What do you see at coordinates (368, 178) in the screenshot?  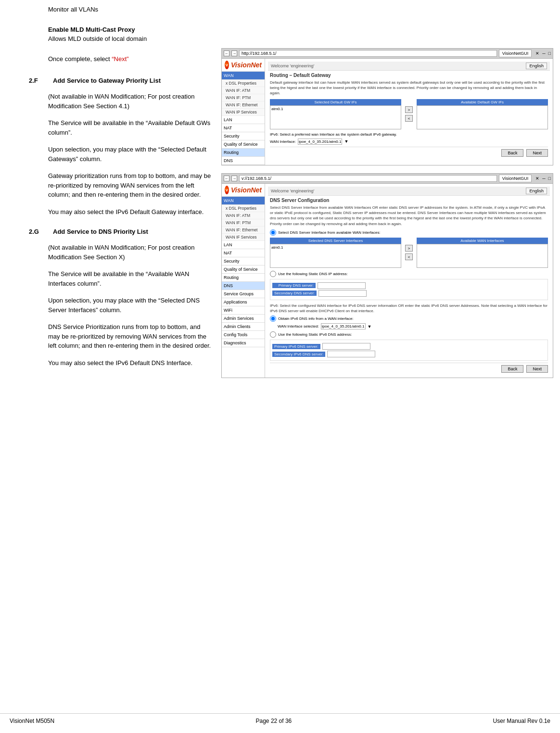 I see `titlebar-url-2: v://192.168.5.1/` at bounding box center [368, 178].